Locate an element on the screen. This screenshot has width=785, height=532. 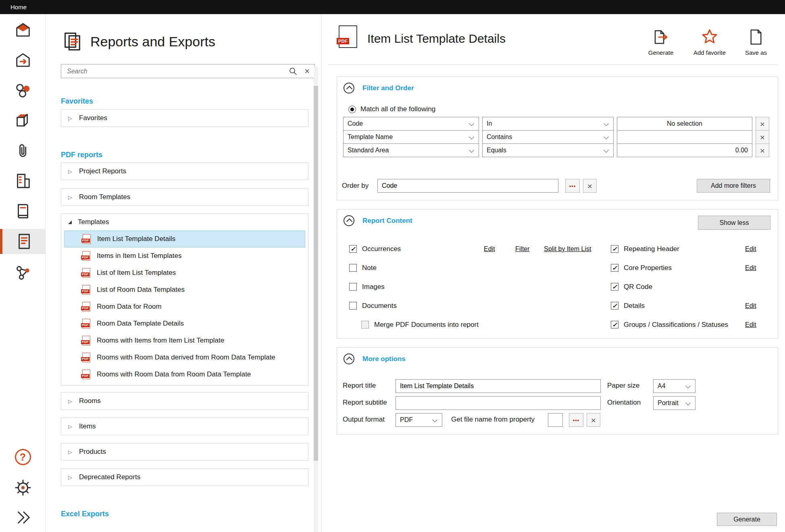
report-title-input is located at coordinates (498, 386).